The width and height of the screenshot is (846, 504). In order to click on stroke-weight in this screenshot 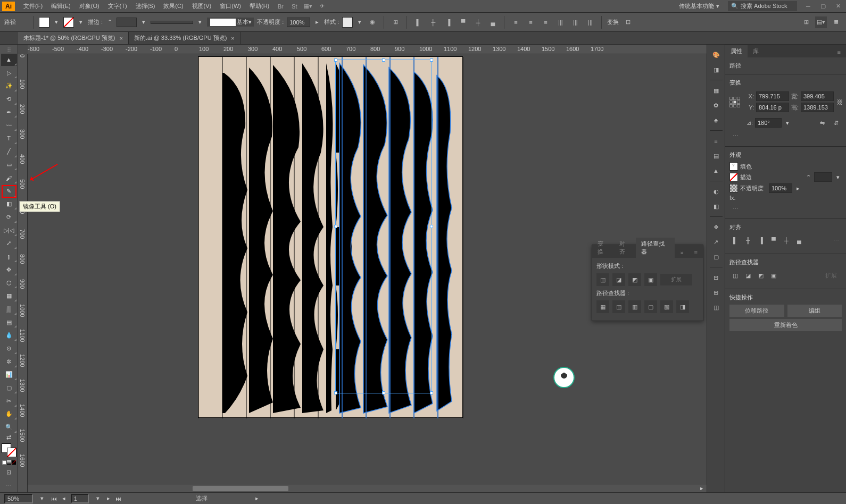, I will do `click(127, 22)`.